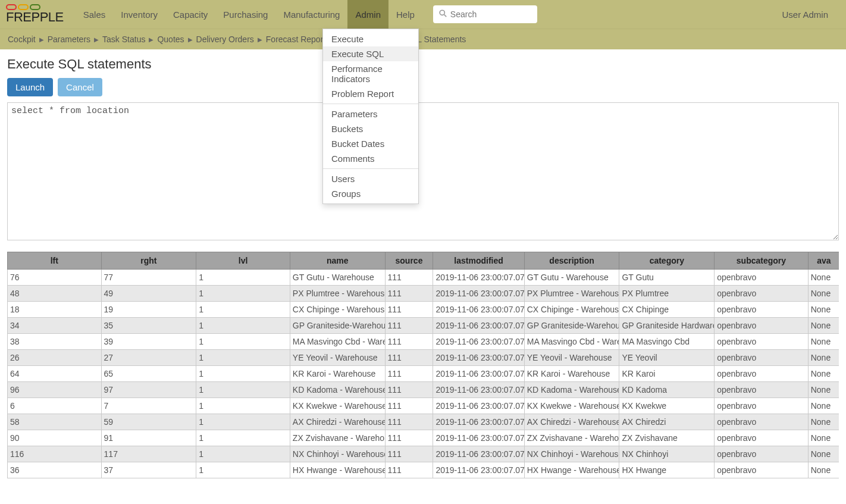 The height and width of the screenshot is (504, 846). What do you see at coordinates (667, 455) in the screenshot?
I see `cell-category: NX Chinhoyi` at bounding box center [667, 455].